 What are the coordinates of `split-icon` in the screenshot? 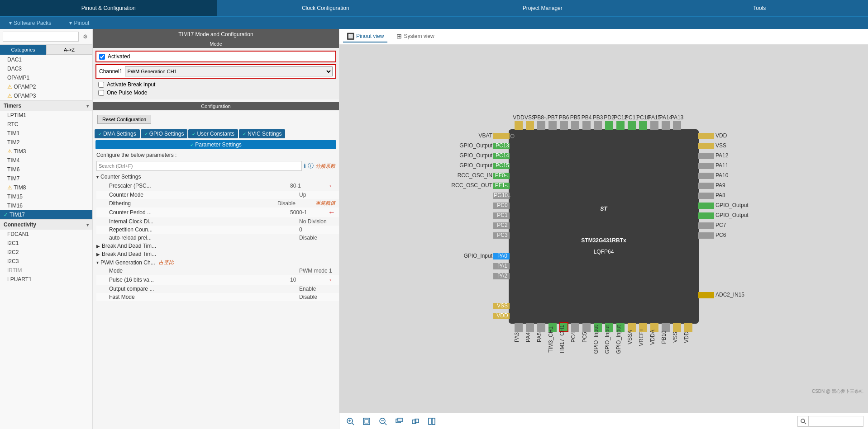 It's located at (432, 421).